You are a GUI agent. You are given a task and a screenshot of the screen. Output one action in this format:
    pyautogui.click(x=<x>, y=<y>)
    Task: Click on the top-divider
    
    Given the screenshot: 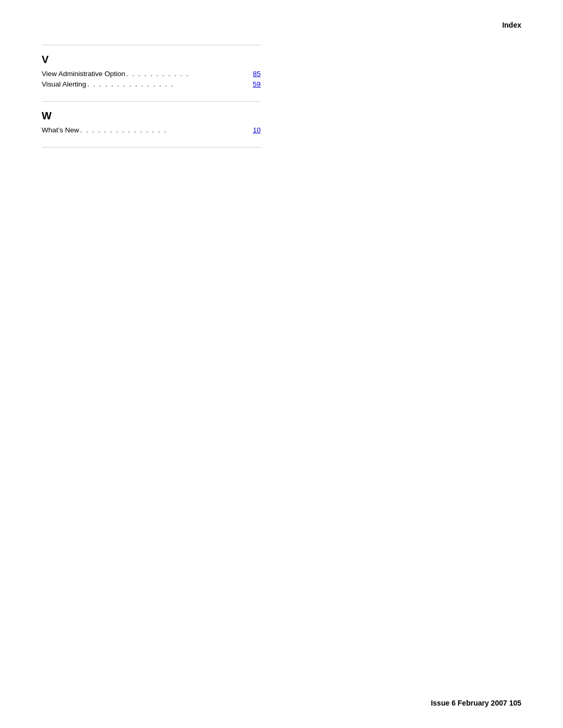 What is the action you would take?
    pyautogui.click(x=151, y=45)
    